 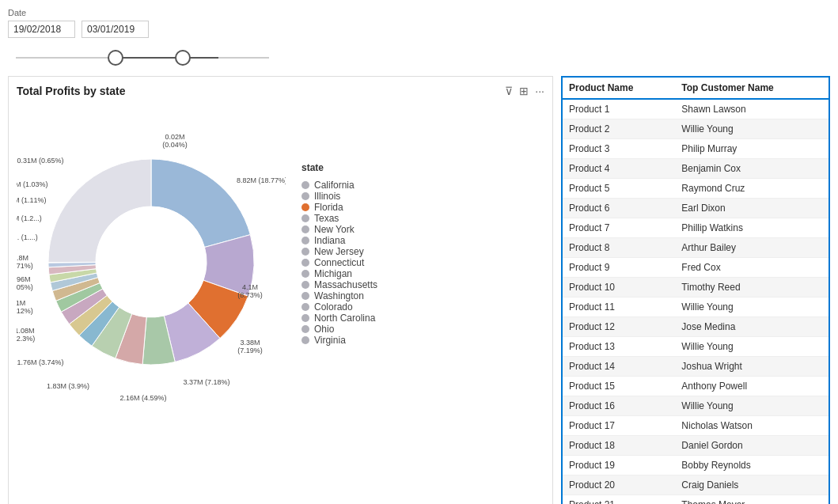 What do you see at coordinates (696, 149) in the screenshot?
I see `table-row: Product 3Philip Murray` at bounding box center [696, 149].